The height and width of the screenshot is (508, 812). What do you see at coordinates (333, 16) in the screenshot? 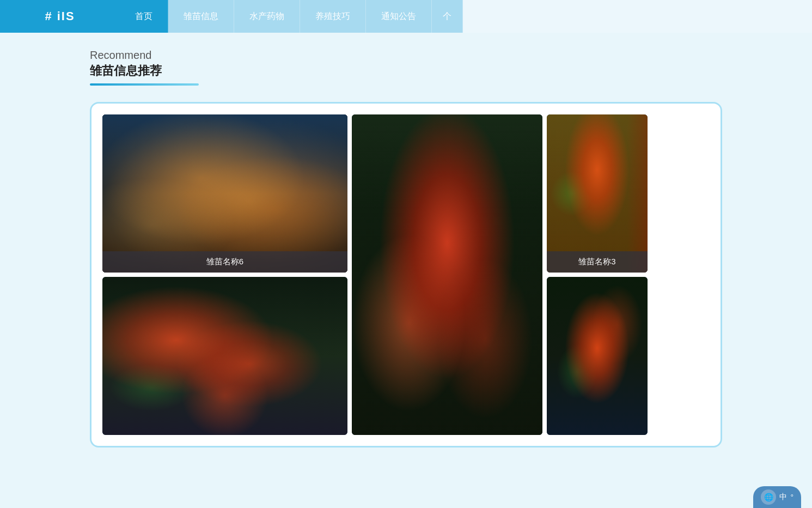
I see `nav-item-techniques: 养殖技巧` at bounding box center [333, 16].